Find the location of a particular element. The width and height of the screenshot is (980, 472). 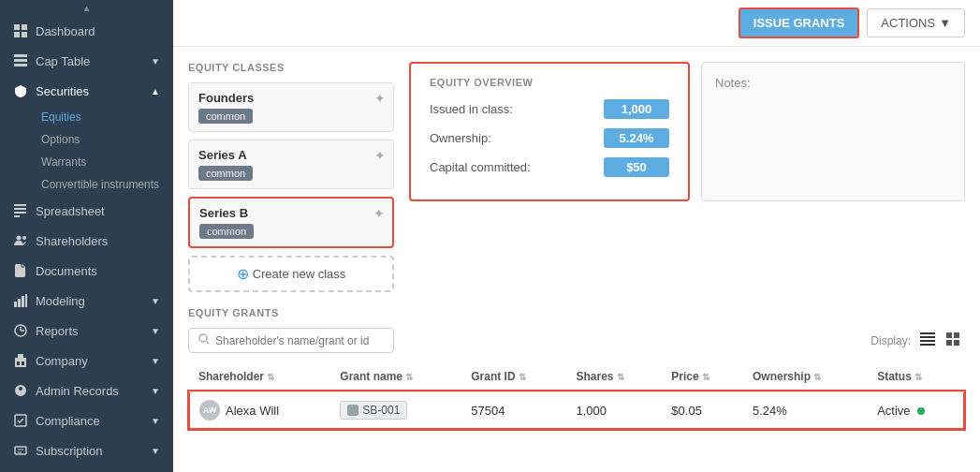

sidebar-item-convertible: Convertible instruments is located at coordinates (105, 184).